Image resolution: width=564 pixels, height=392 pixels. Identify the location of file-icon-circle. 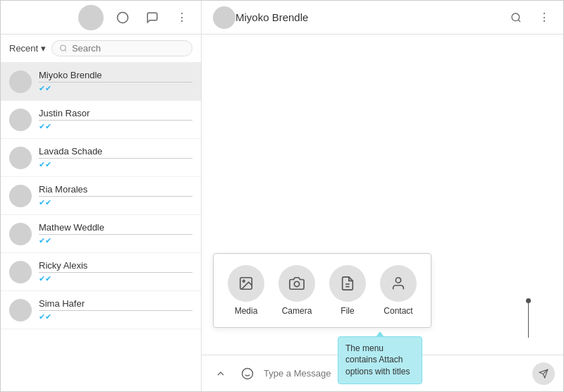
(348, 283).